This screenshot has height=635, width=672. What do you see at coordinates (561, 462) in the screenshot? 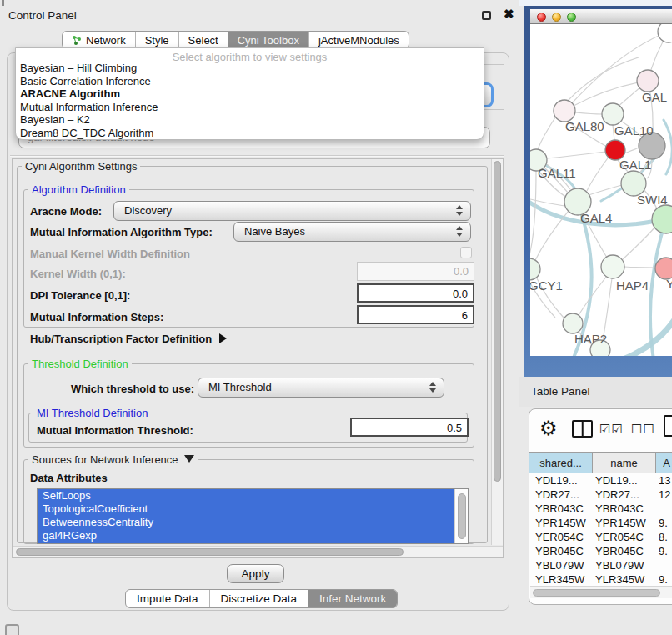
I see `column-header-shared: shared...` at bounding box center [561, 462].